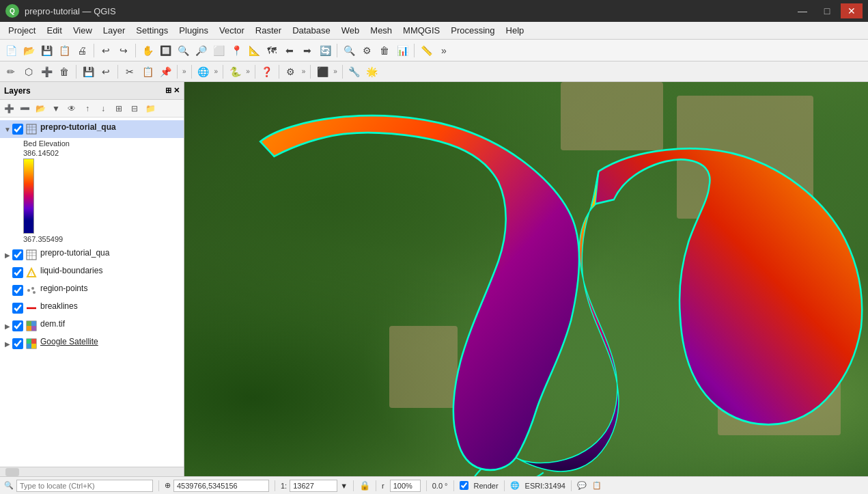 The width and height of the screenshot is (868, 494). I want to click on python-more: », so click(248, 71).